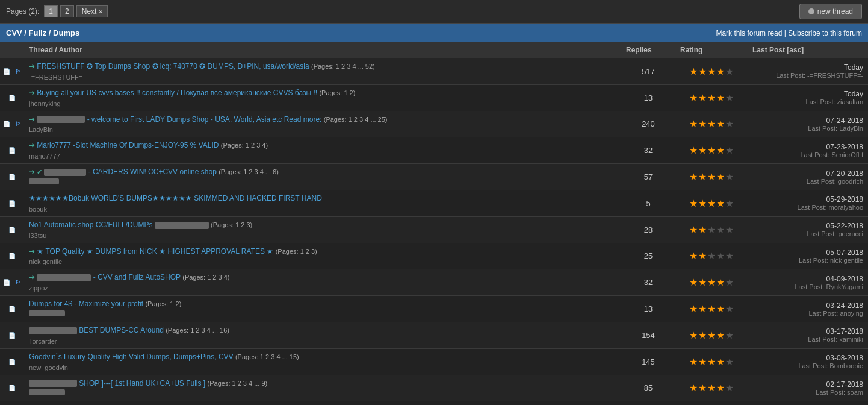 This screenshot has height=405, width=868. What do you see at coordinates (93, 11) in the screenshot?
I see `next-page-button: Next »` at bounding box center [93, 11].